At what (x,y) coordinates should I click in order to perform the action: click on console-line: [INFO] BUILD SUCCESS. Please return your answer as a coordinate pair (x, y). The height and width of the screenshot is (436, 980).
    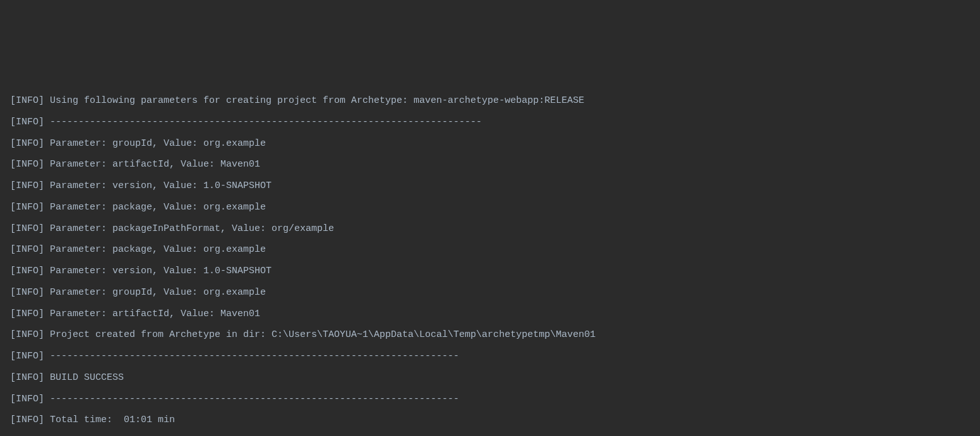
    Looking at the image, I should click on (490, 378).